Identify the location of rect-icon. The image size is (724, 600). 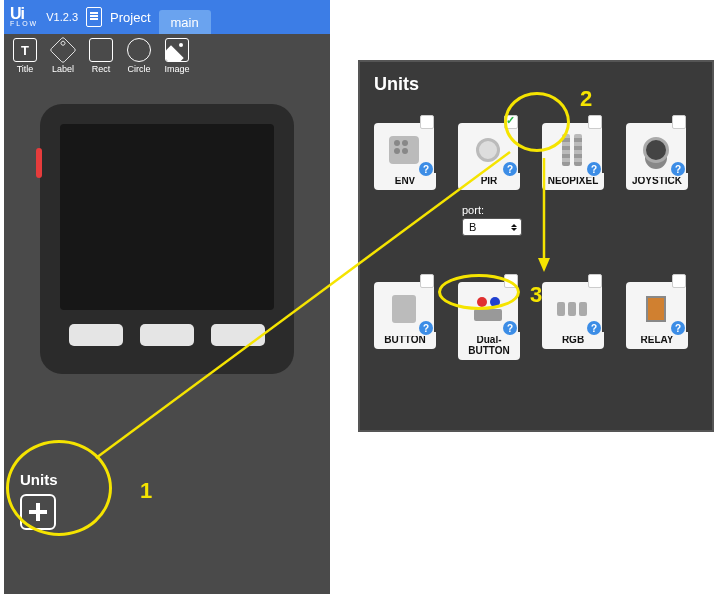
(101, 50).